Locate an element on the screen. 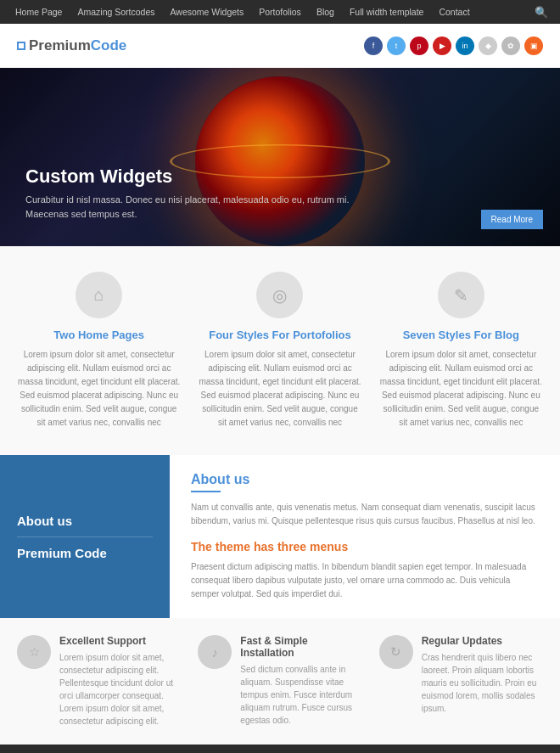 This screenshot has height=753, width=560. nav-home: Home Page is located at coordinates (39, 12).